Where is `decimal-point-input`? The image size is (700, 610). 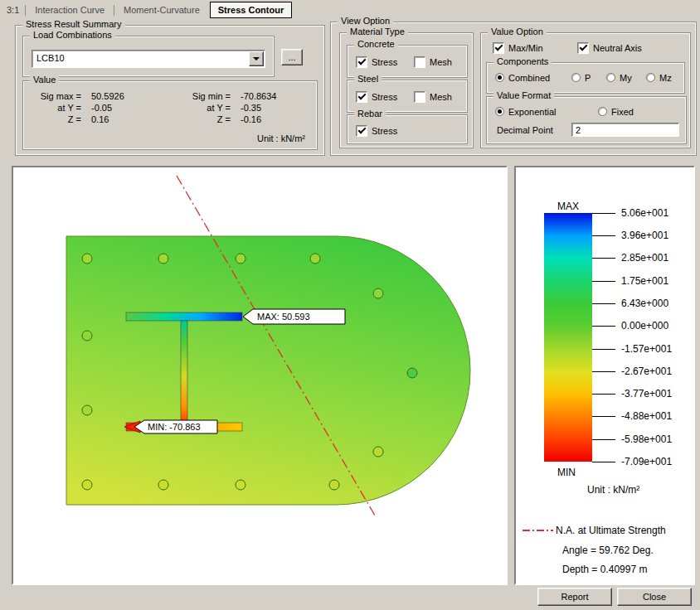 decimal-point-input is located at coordinates (625, 129).